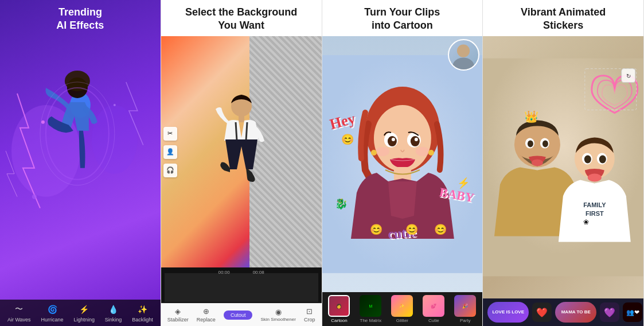 The image size is (644, 326). What do you see at coordinates (633, 312) in the screenshot?
I see `people-love-icon: 👥❤` at bounding box center [633, 312].